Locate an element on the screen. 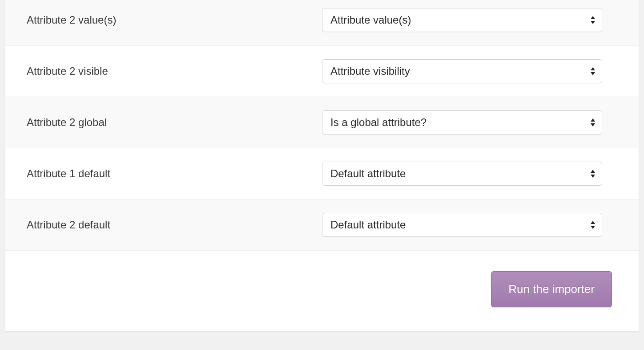  select-display: Is a global attribute? is located at coordinates (462, 122).